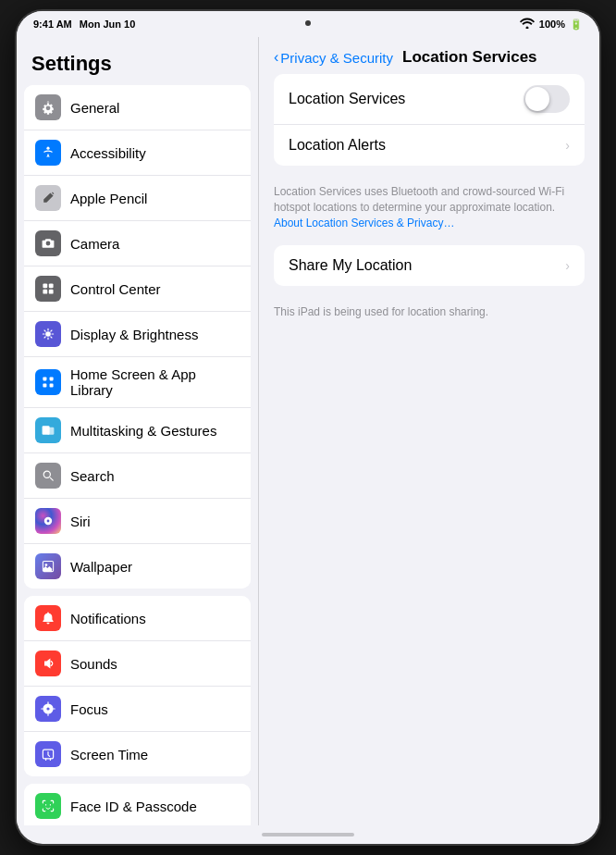  I want to click on time-display: 9:41 AM, so click(53, 24).